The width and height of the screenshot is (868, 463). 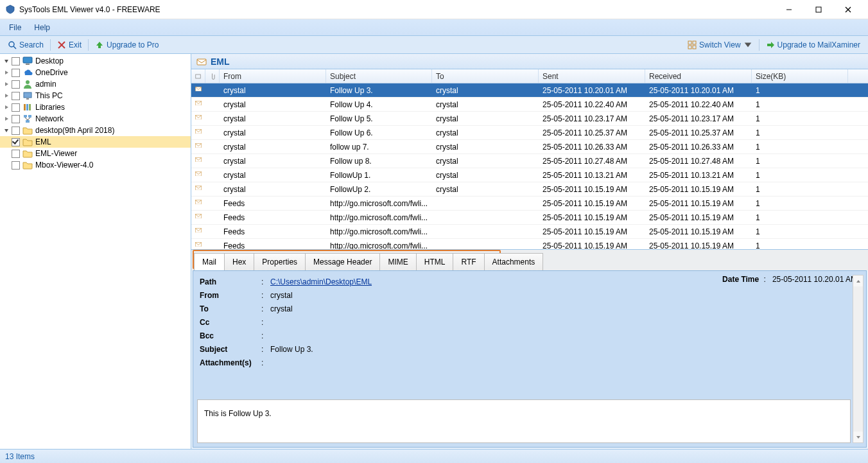 What do you see at coordinates (530, 161) in the screenshot?
I see `table-row: crystalFollow up 8.crystal25-05-2011 10.…` at bounding box center [530, 161].